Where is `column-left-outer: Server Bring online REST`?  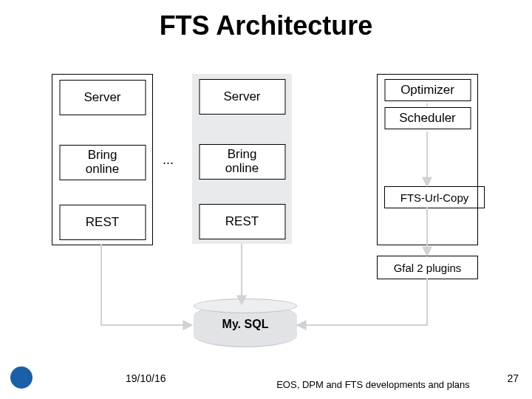 column-left-outer: Server Bring online REST is located at coordinates (102, 160).